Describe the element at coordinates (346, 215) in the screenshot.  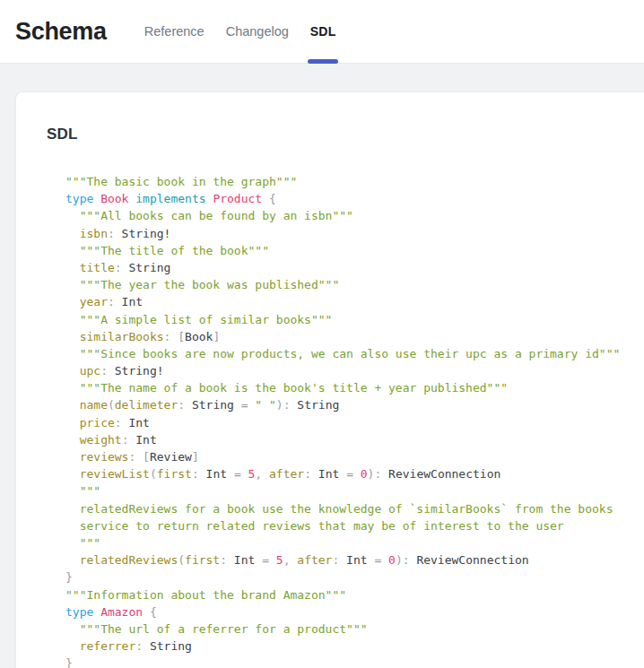
I see `code-line: """All books can be found by an isbn"""` at that location.